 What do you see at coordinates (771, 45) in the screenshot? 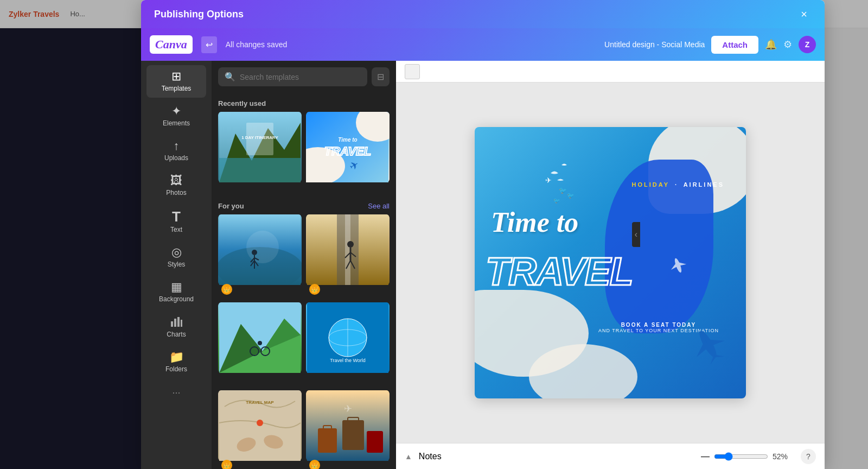
I see `notification-icon: 🔔` at bounding box center [771, 45].